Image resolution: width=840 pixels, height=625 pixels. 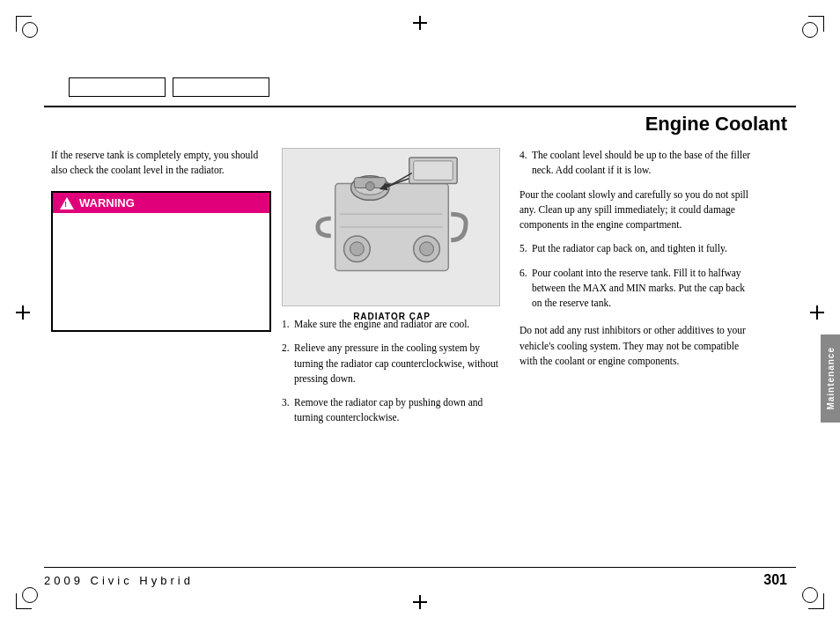 What do you see at coordinates (392, 234) in the screenshot?
I see `image-area: RADIATOR CAP` at bounding box center [392, 234].